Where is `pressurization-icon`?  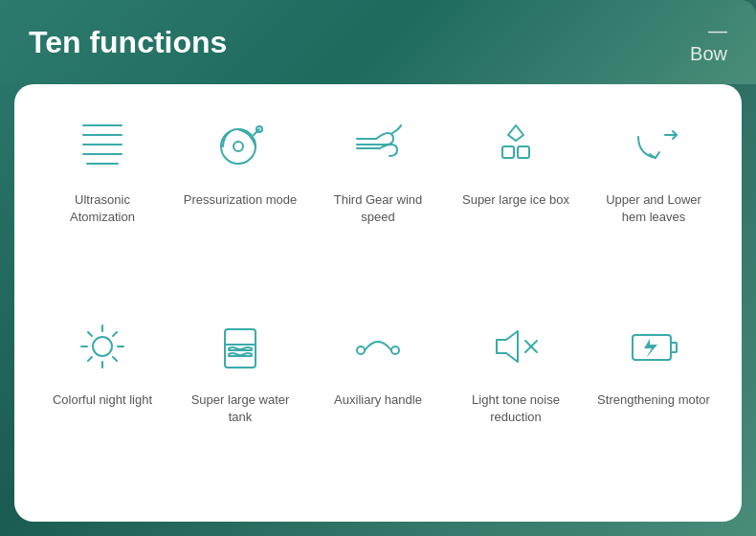
pressurization-icon is located at coordinates (240, 146).